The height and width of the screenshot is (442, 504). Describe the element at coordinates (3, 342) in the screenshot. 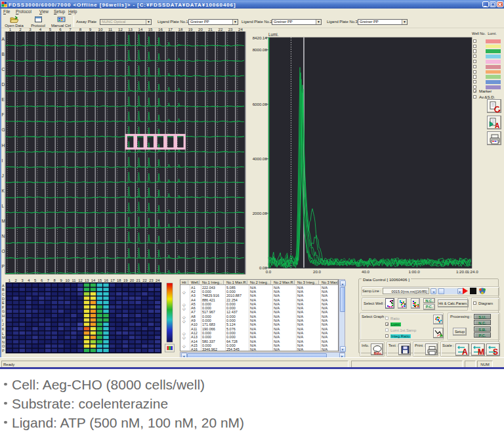

I see `svg-text: N` at that location.